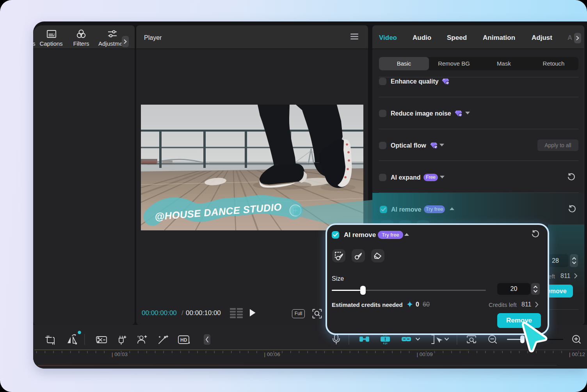 This screenshot has width=587, height=392. What do you see at coordinates (577, 355) in the screenshot?
I see `svg-text: | 00:12` at bounding box center [577, 355].